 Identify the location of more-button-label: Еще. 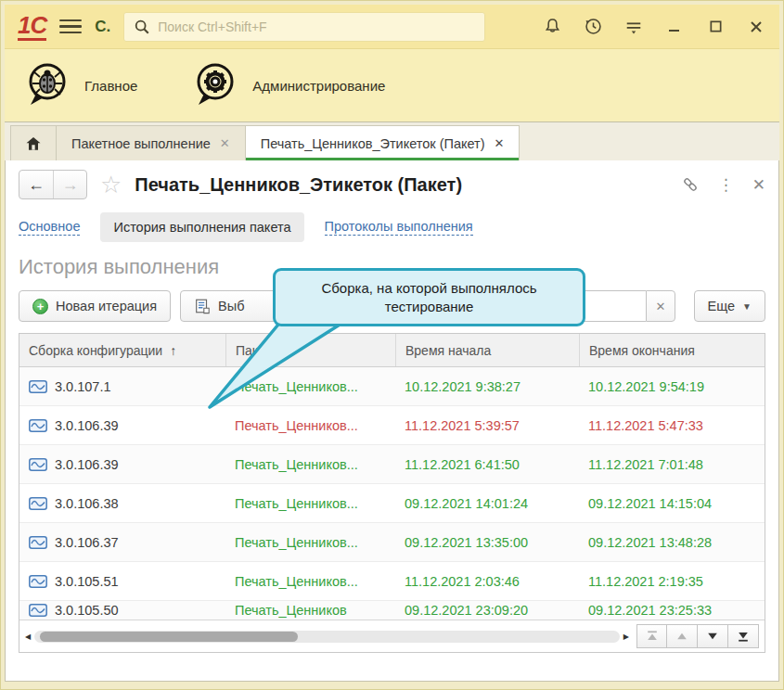
(722, 306).